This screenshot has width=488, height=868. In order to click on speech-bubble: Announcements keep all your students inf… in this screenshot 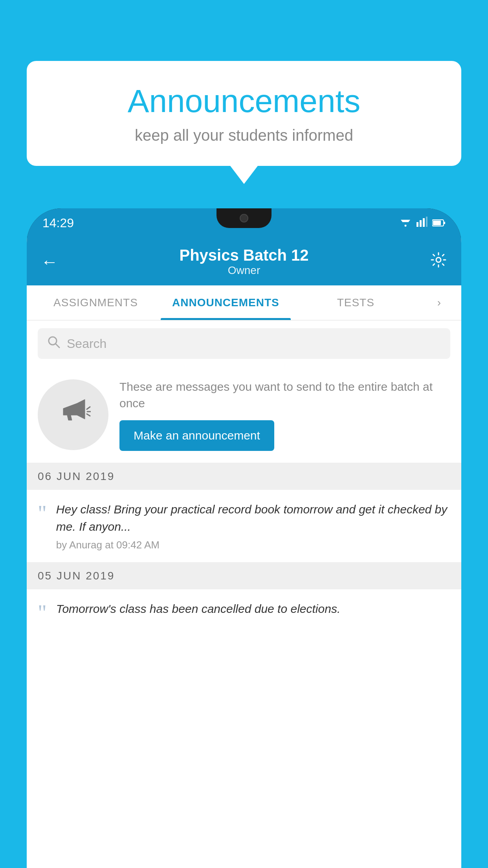, I will do `click(244, 113)`.